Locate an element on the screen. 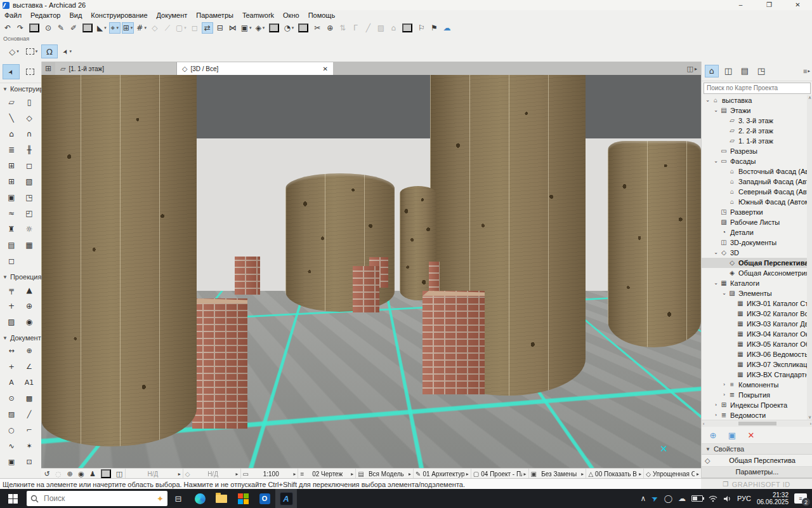 This screenshot has width=812, height=508. graphisoft-id-badge: ❐ GRAPHISOFT ID is located at coordinates (756, 484).